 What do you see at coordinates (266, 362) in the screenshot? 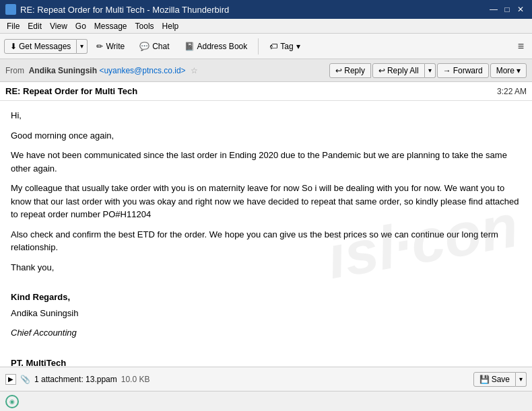
I see `company-name: PT. MultiTech` at bounding box center [266, 362].